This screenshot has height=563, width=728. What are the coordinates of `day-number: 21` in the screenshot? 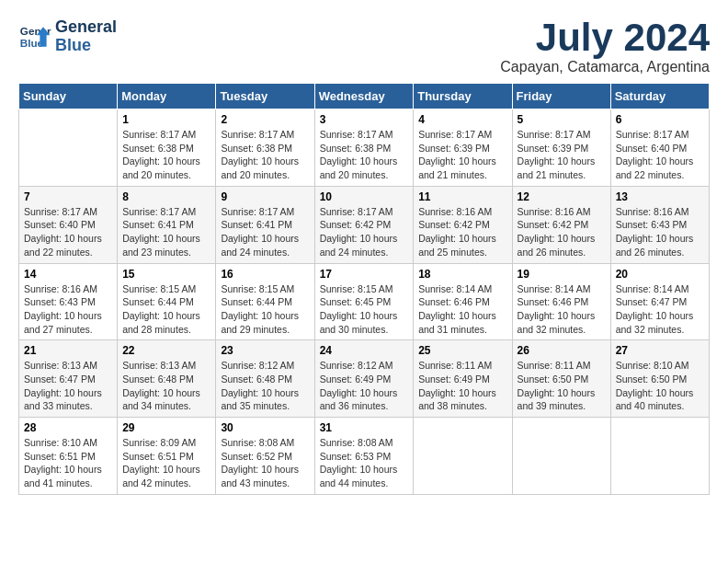 It's located at (68, 350).